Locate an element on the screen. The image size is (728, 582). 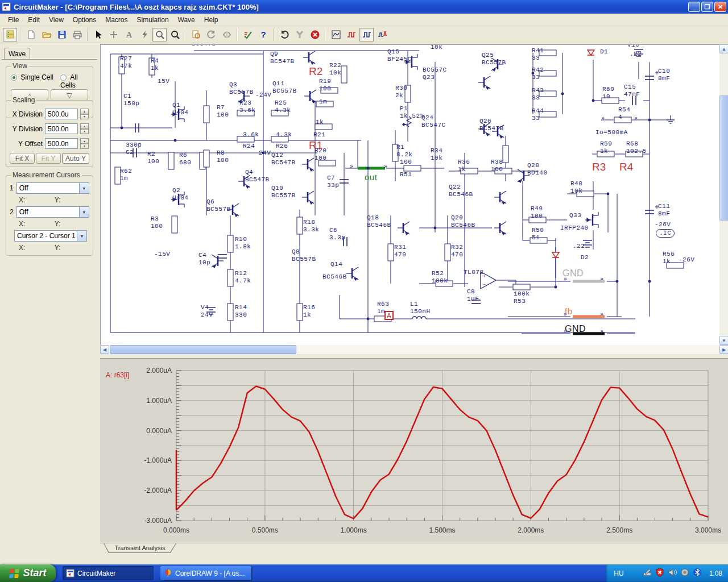
component-label: 1m is located at coordinates (323, 102).